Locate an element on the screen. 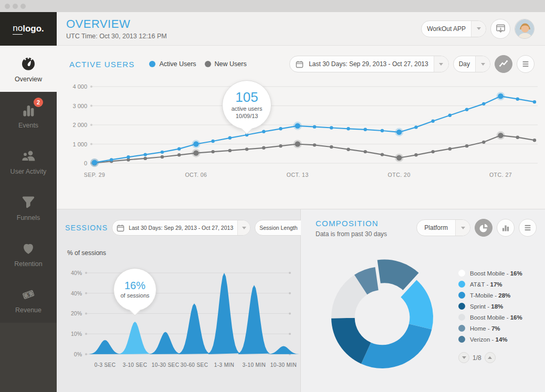  composition-legend-item: T-Mobile - 28% is located at coordinates (490, 295).